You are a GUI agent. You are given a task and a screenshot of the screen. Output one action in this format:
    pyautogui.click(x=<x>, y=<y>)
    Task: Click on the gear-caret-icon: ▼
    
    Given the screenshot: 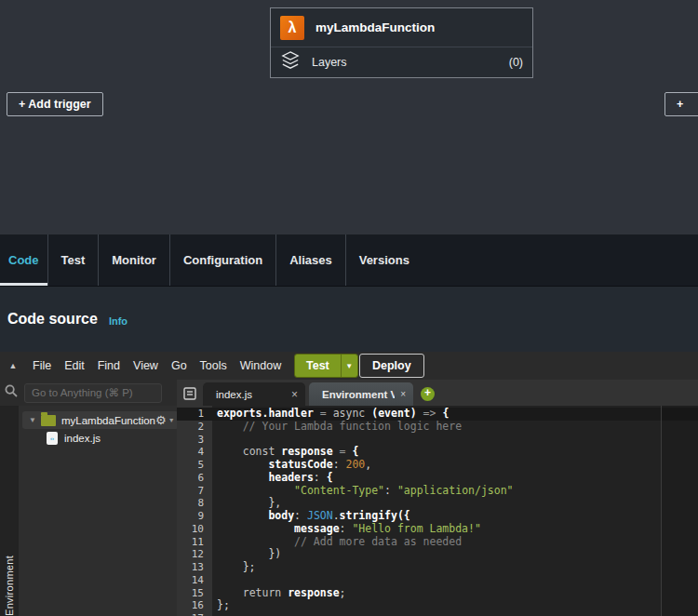 What is the action you would take?
    pyautogui.click(x=171, y=421)
    